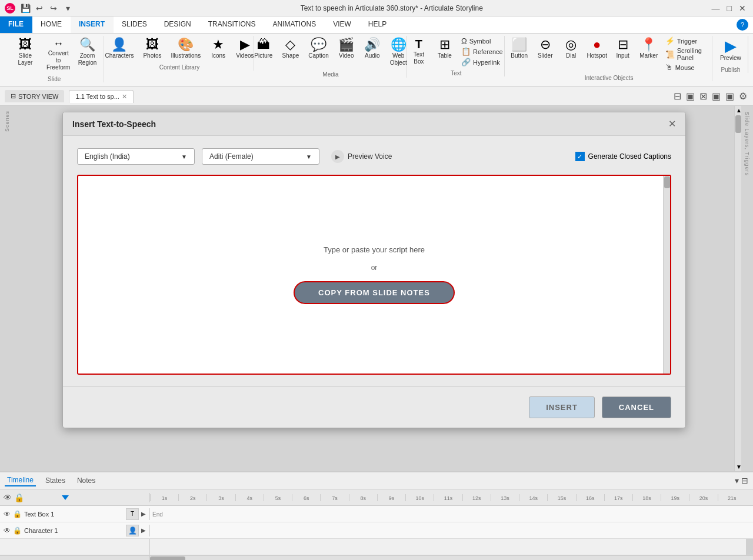  Describe the element at coordinates (261, 156) in the screenshot. I see `voice-dropdown: Aditi (Female) ▼` at that location.